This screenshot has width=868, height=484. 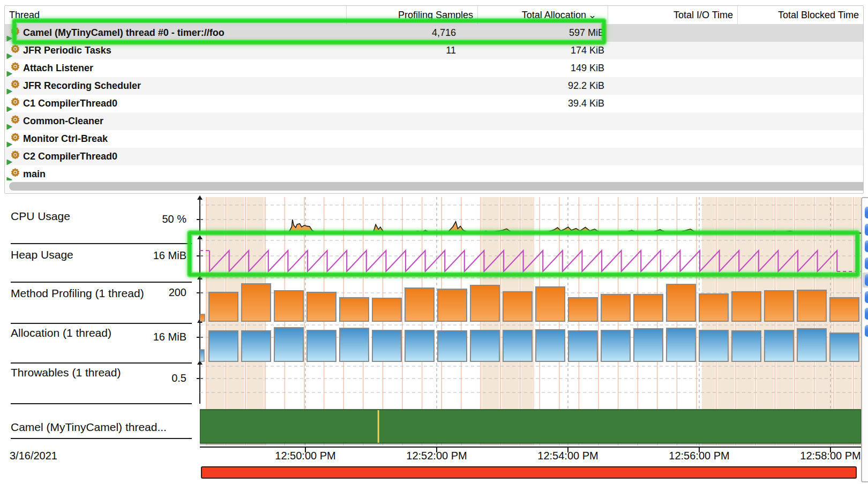 I want to click on thread-name-cell: ⚙▶JFR Periodic Tasks, so click(x=176, y=50).